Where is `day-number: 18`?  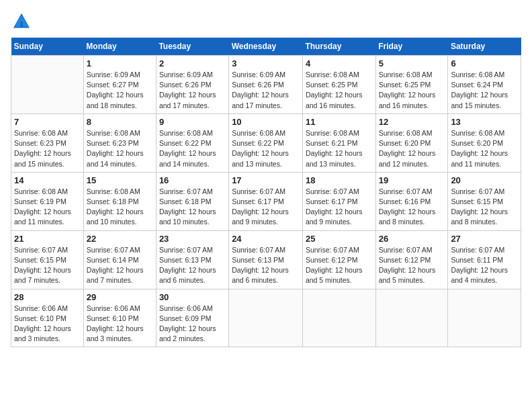 day-number: 18 is located at coordinates (339, 180).